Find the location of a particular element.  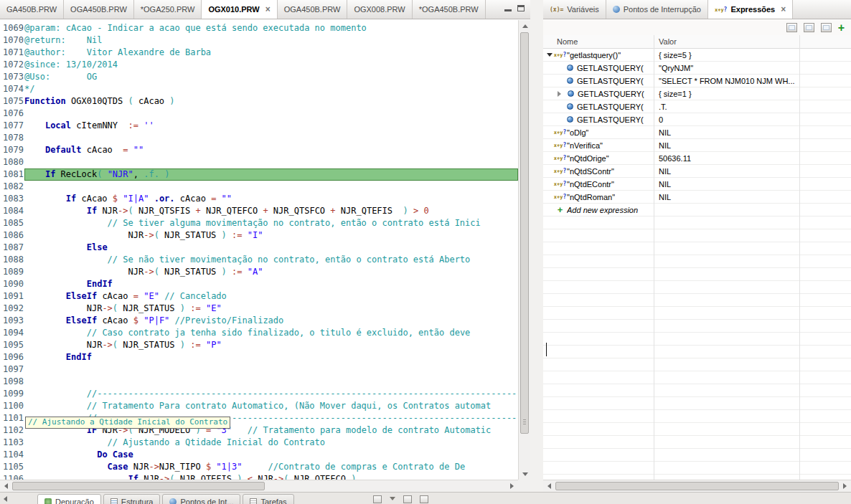

code-line: 1100 // Tratamento Para contrato Automat… is located at coordinates (259, 406).